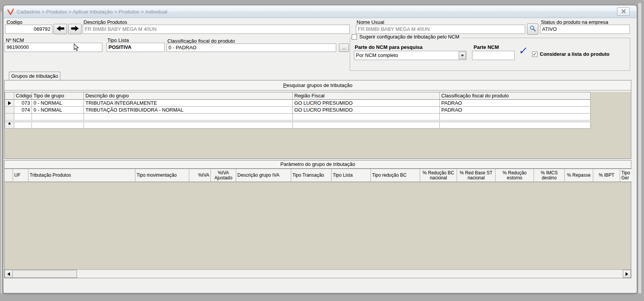  What do you see at coordinates (75, 29) in the screenshot?
I see `next-record-button` at bounding box center [75, 29].